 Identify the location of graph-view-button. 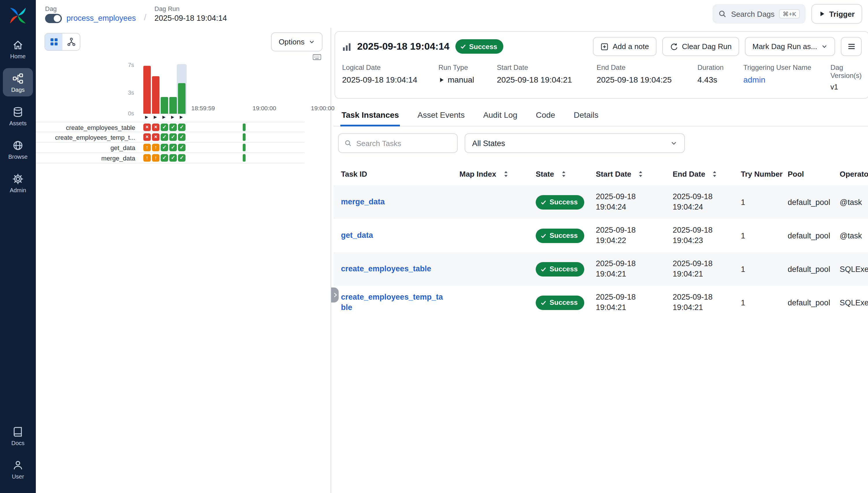
(71, 42).